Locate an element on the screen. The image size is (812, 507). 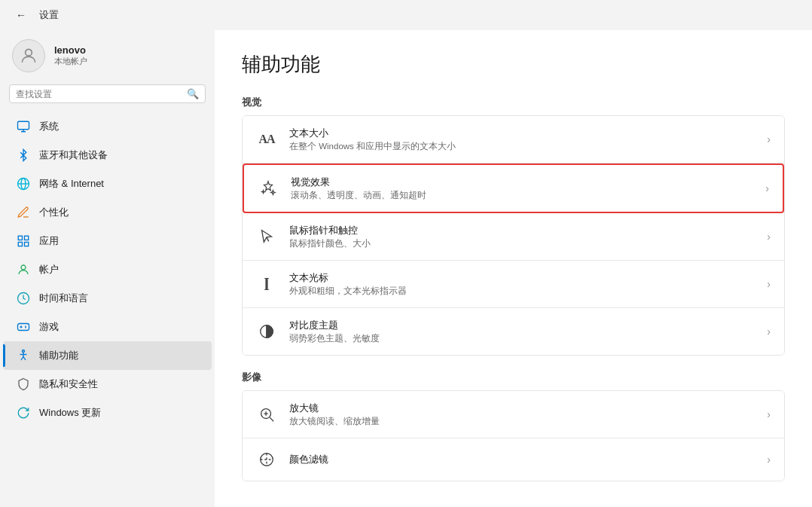
settings-item-color-filter: 颜色滤镜› is located at coordinates (514, 460).